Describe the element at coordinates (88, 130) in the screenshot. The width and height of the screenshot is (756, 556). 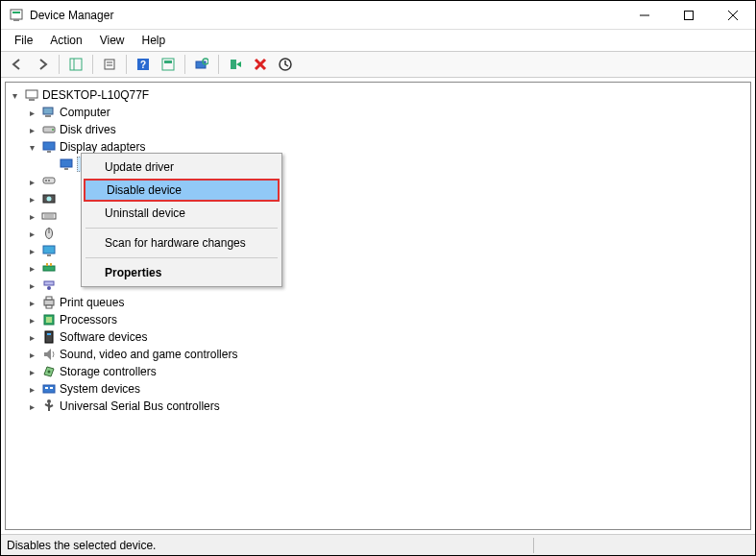
I see `tree-category-label: Disk drives` at that location.